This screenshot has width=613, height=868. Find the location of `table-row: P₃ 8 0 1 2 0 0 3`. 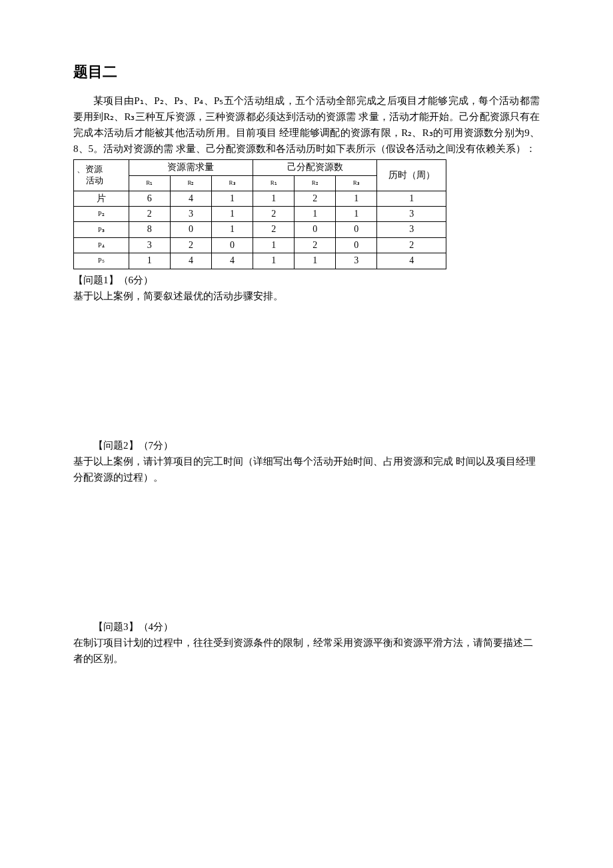

table-row: P₃ 8 0 1 2 0 0 3 is located at coordinates (260, 229).